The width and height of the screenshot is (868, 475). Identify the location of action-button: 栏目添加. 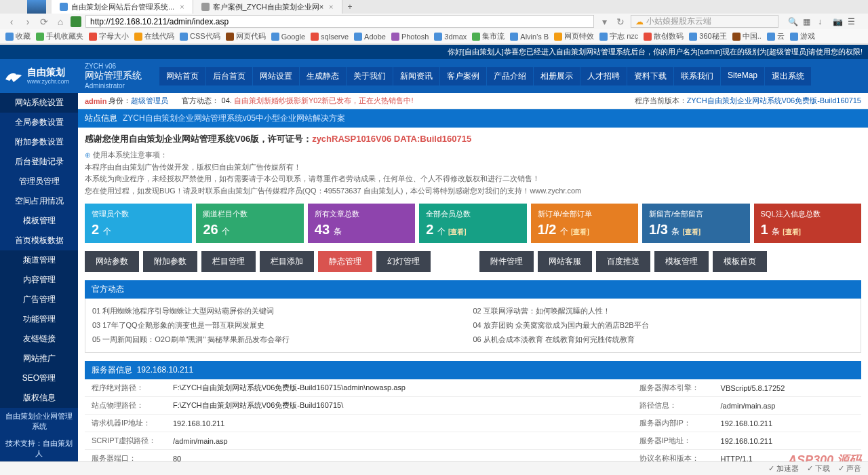
(287, 262).